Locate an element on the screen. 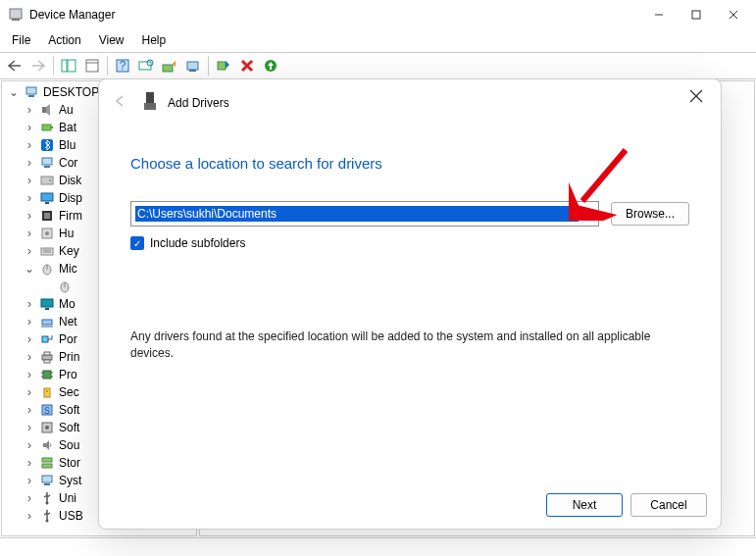  menubar: File Action View Help is located at coordinates (378, 41).